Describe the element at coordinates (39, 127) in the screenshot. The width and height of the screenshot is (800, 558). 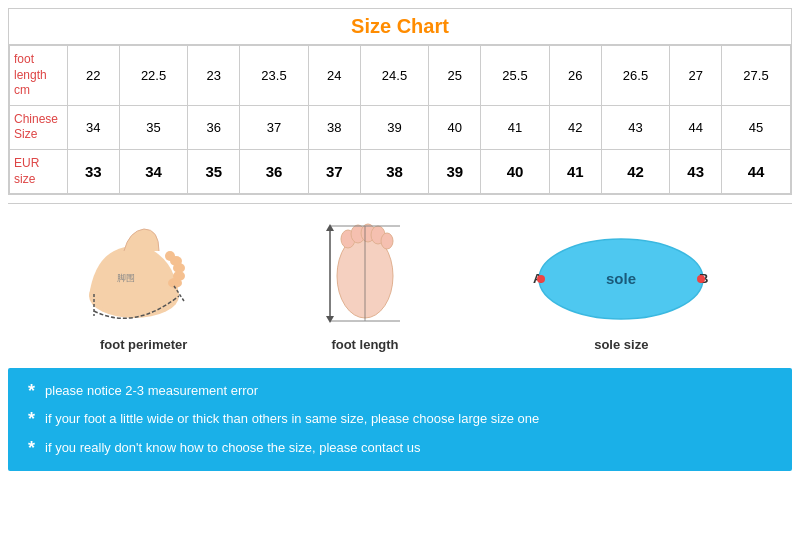
I see `row-header-1: ChineseSize` at that location.